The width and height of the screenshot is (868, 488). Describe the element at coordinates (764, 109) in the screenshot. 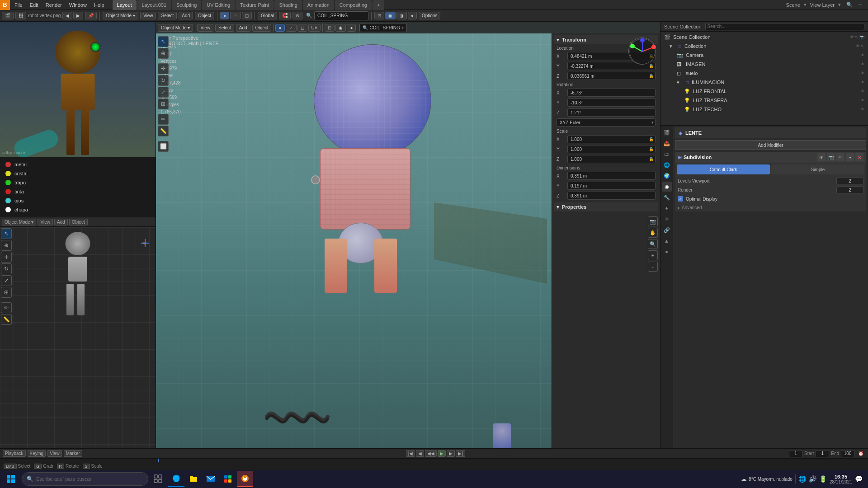

I see `outliner-item-luz-techo: 💡 LUZ-TECHO 👁` at that location.